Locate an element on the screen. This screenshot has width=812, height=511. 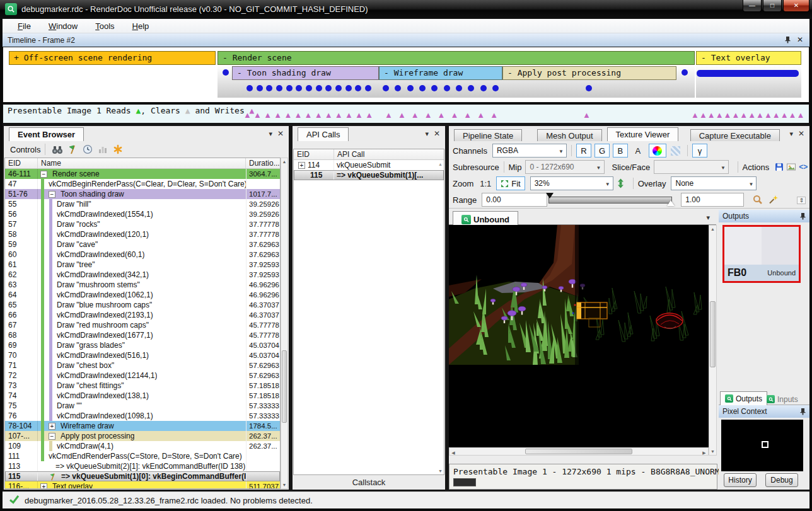
event-row-67: 67Draw "red mushroom caps"45.77778 is located at coordinates (142, 325).